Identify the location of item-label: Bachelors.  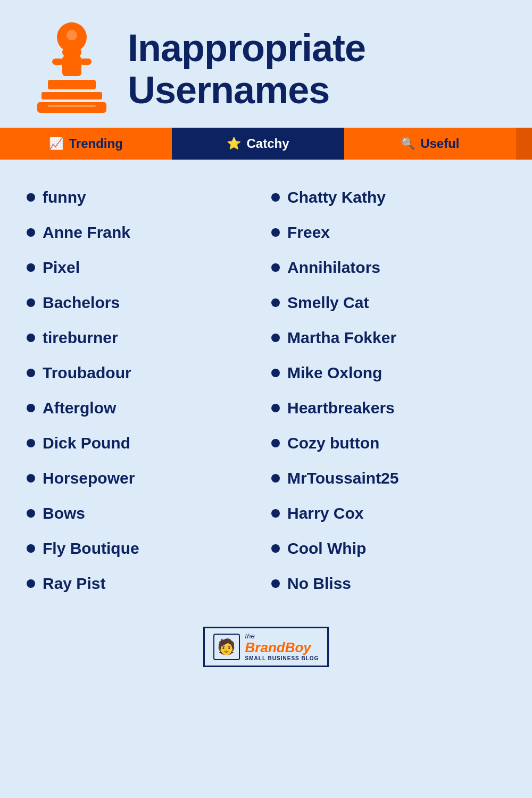
(81, 303).